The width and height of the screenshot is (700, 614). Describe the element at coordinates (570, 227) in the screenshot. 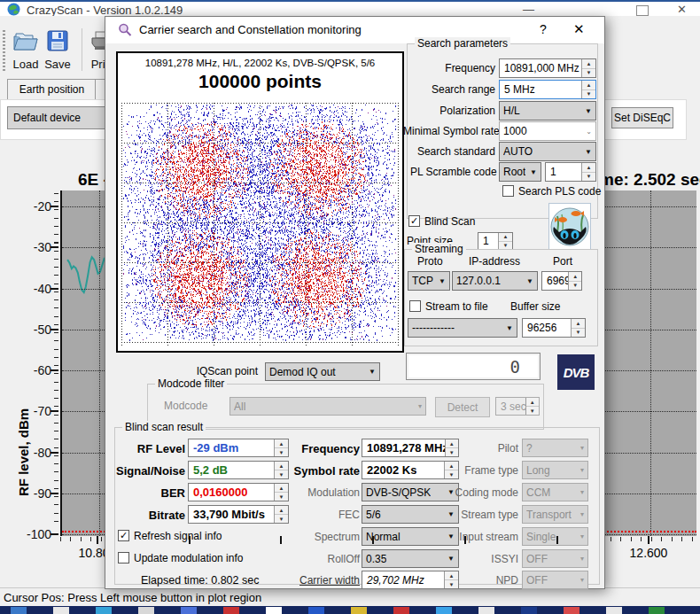

I see `aquarium-icon-button` at that location.